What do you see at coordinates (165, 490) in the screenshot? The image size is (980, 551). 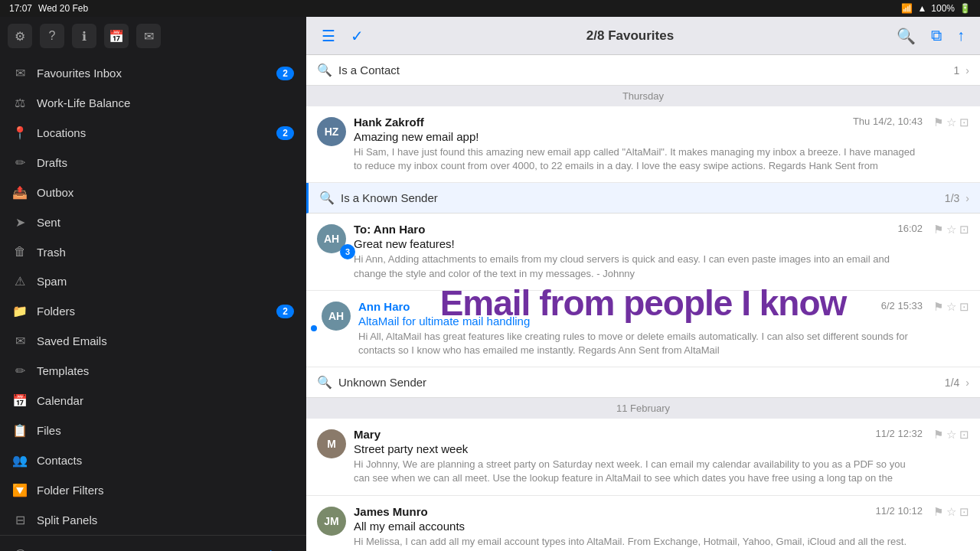 I see `sidebar-item-label: Folder Filters` at bounding box center [165, 490].